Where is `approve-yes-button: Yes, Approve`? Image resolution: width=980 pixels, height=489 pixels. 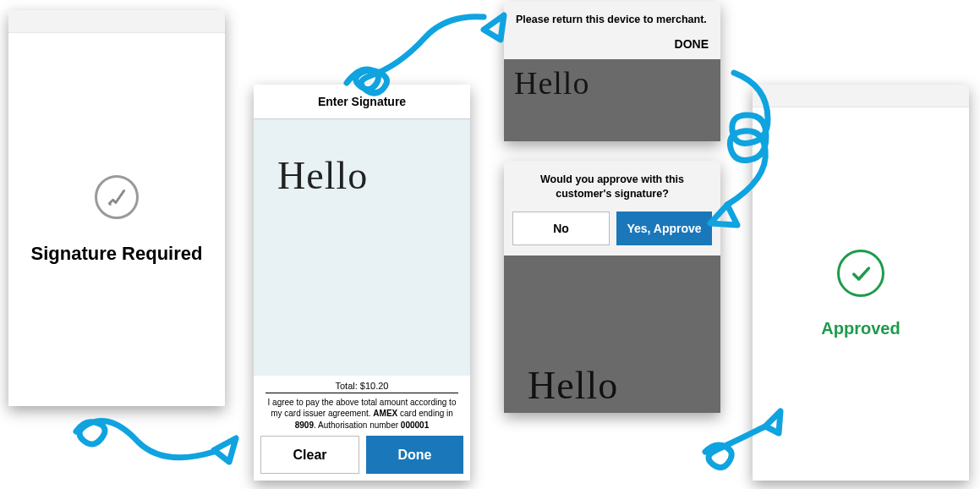 approve-yes-button: Yes, Approve is located at coordinates (665, 228).